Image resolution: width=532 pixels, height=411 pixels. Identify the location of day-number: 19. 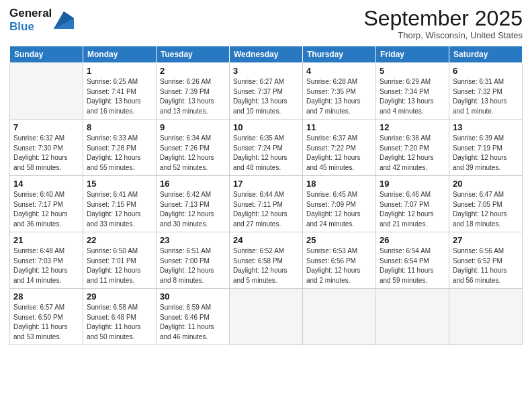
(412, 184).